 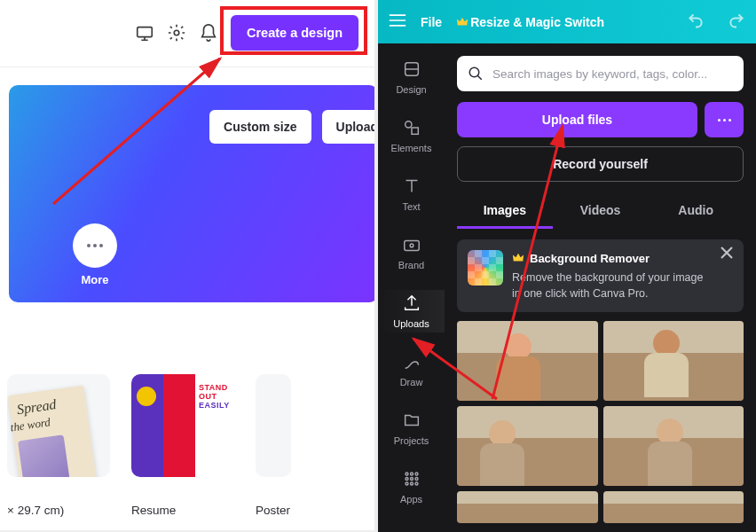 What do you see at coordinates (295, 33) in the screenshot?
I see `create-a-design-button: Create a design` at bounding box center [295, 33].